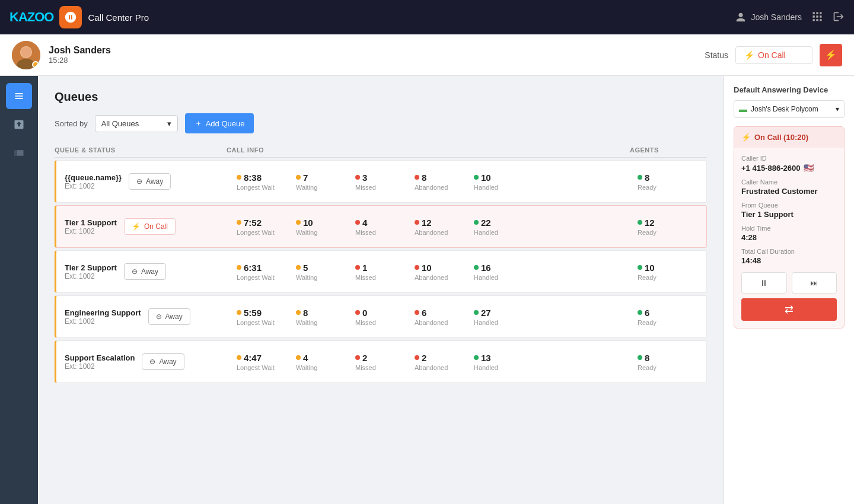 The width and height of the screenshot is (854, 504). I want to click on queue-name: Engineering Support, so click(103, 313).